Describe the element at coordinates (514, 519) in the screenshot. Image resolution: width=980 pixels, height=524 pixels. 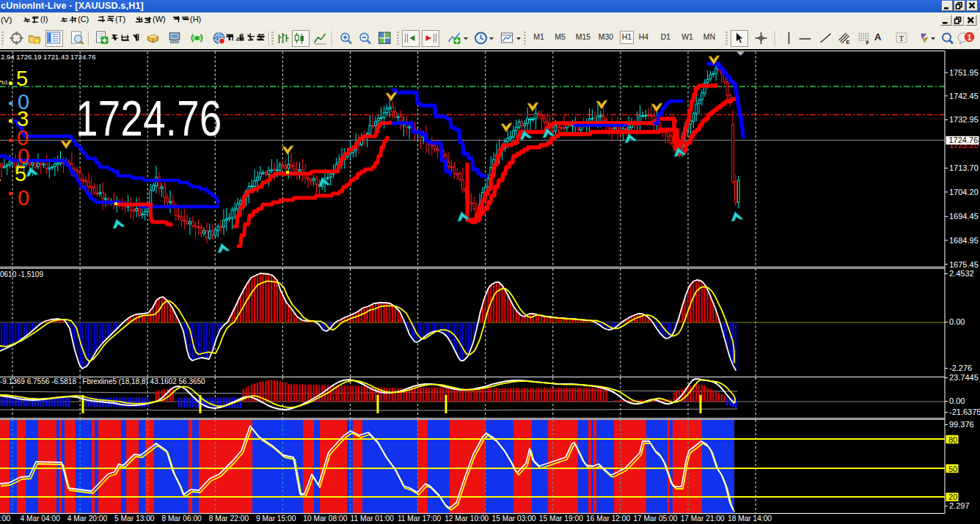
I see `svg-text: 15 Mar 03:00` at that location.